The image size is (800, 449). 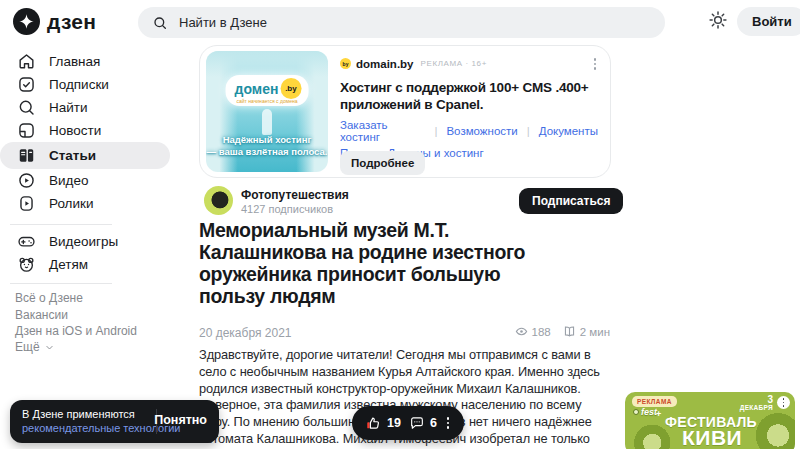 I want to click on sidebar-item-label: Подписки, so click(x=79, y=84).